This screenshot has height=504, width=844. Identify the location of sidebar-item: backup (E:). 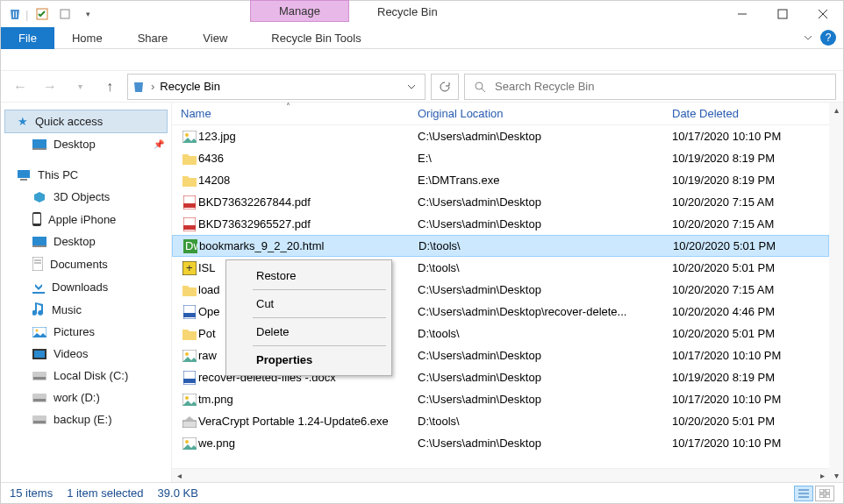
(86, 419).